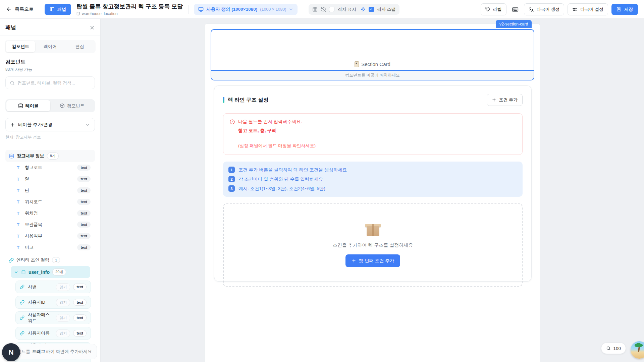  I want to click on component-dropzone: 컴포넌트를 이곳에 배치하세요, so click(372, 75).